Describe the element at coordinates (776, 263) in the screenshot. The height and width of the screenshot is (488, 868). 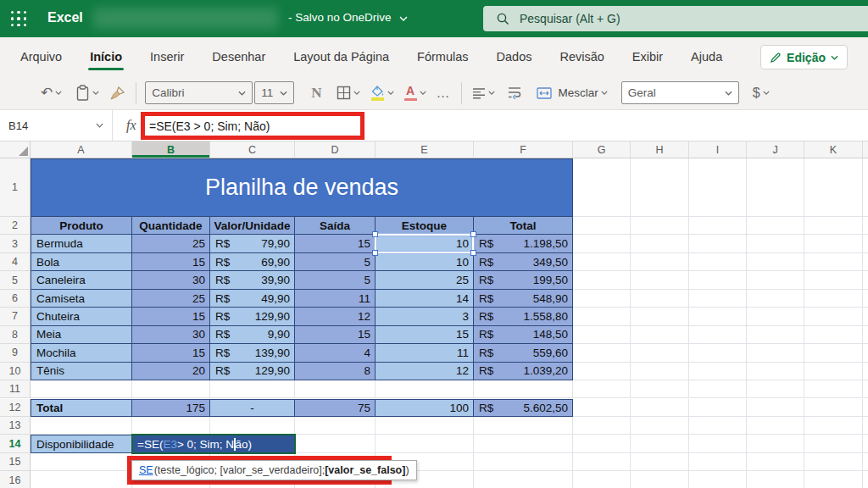
I see `cell-J4` at that location.